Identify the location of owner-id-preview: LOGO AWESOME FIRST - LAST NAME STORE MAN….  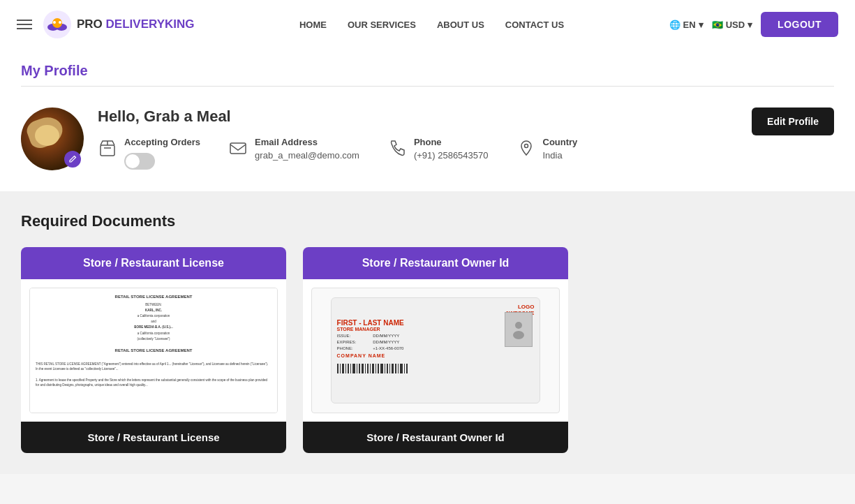
(436, 350).